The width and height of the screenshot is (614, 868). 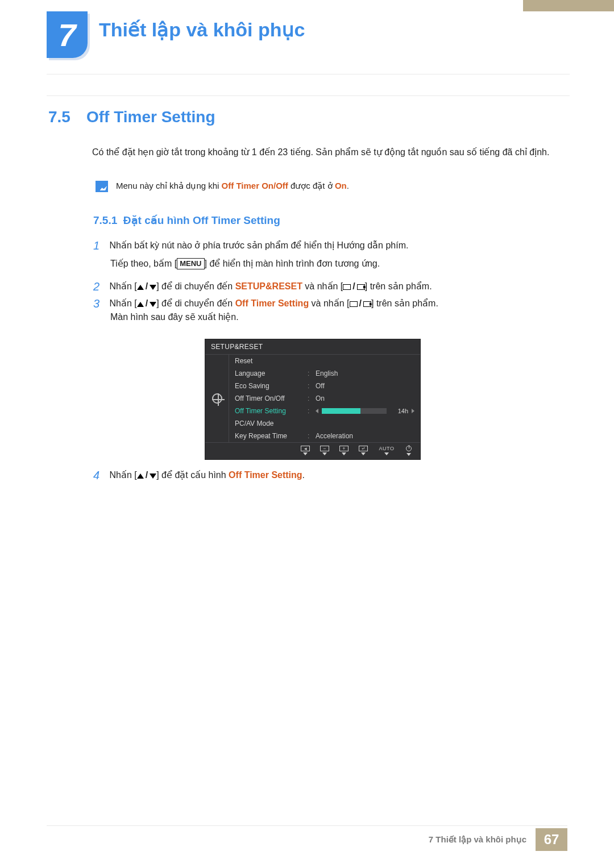 What do you see at coordinates (325, 411) in the screenshot?
I see `osd-row-off-timer-setting: Off Timer Setting : 14h` at bounding box center [325, 411].